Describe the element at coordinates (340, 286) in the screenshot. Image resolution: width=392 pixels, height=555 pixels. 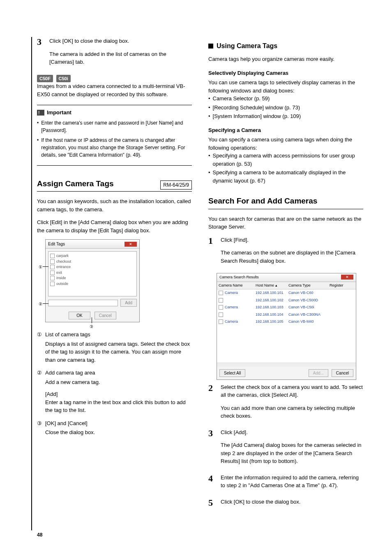
I see `col-register: Register` at that location.